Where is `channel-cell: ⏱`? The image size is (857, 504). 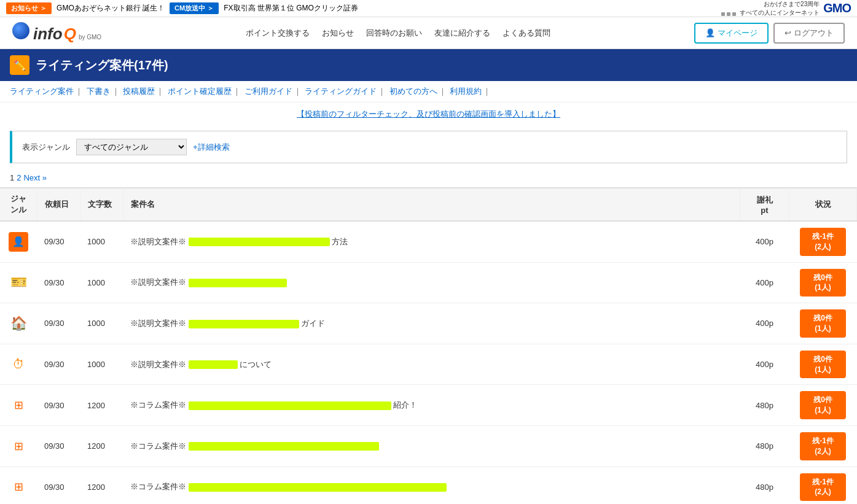 channel-cell: ⏱ is located at coordinates (18, 365).